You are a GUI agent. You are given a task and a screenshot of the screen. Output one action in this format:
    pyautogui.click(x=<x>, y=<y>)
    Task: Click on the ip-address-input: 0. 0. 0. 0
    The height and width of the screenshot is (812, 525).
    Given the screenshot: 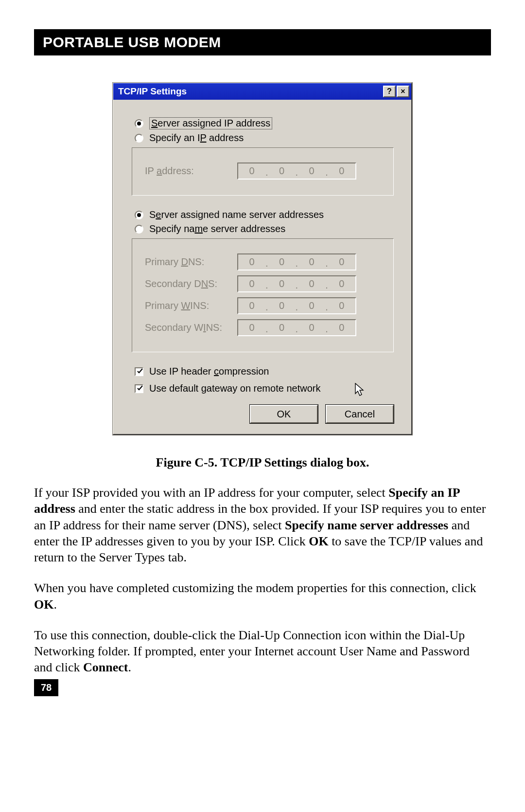 What is the action you would take?
    pyautogui.click(x=297, y=171)
    